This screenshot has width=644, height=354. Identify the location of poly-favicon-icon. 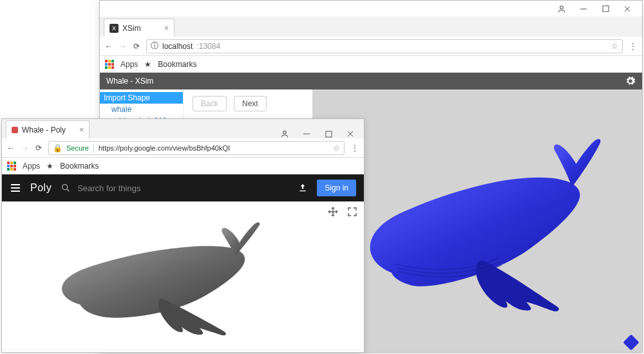
(15, 130).